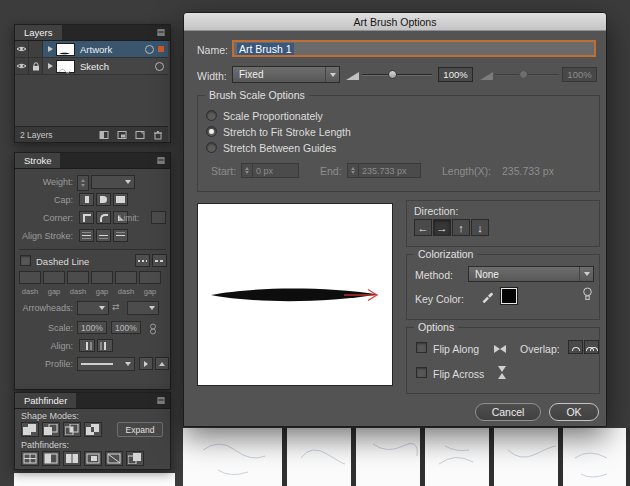 Image resolution: width=630 pixels, height=486 pixels. Describe the element at coordinates (458, 374) in the screenshot. I see `flip-across-label: Flip Across` at that location.